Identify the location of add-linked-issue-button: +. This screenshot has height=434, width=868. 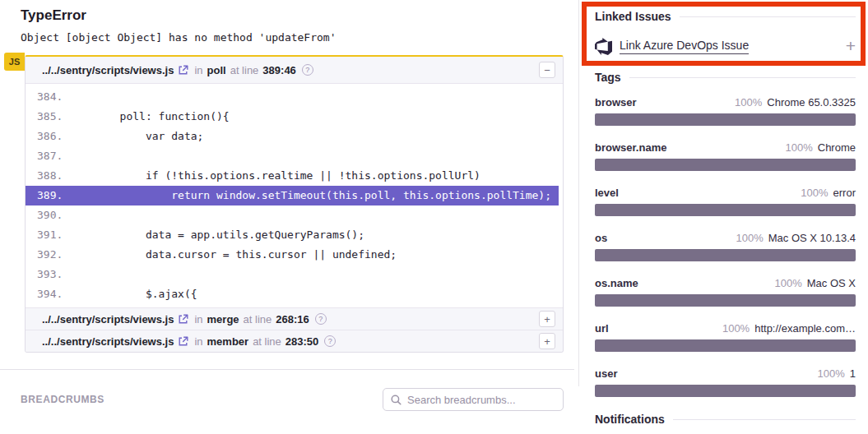
(851, 46).